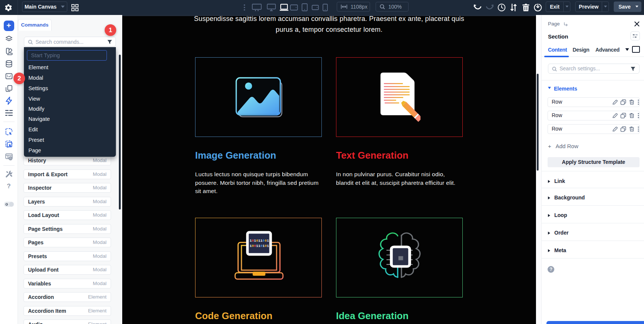 This screenshot has width=644, height=324. Describe the element at coordinates (259, 241) in the screenshot. I see `svg-text: 101011001` at that location.